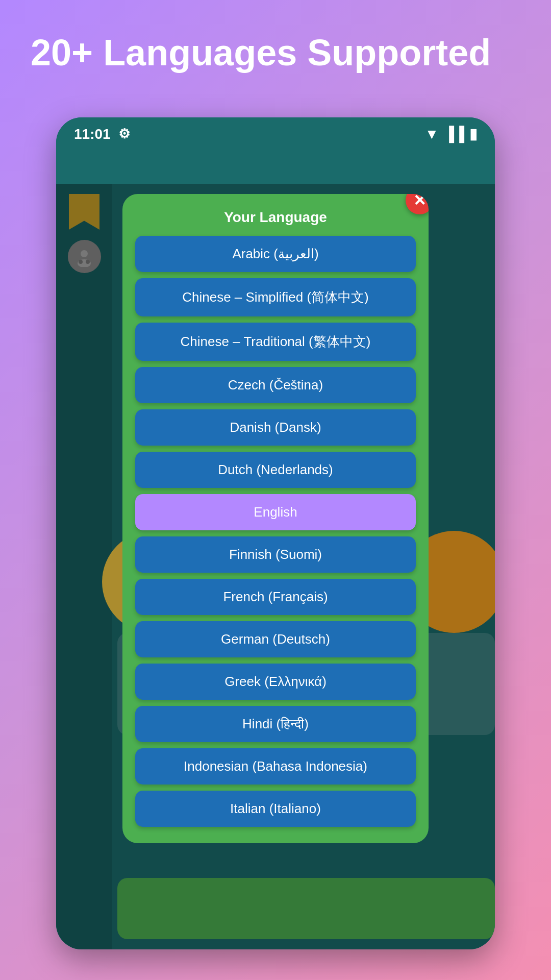 This screenshot has height=980, width=551. I want to click on status-bar: 11:01 ⚙ ▼ ▐▐ ▮, so click(276, 134).